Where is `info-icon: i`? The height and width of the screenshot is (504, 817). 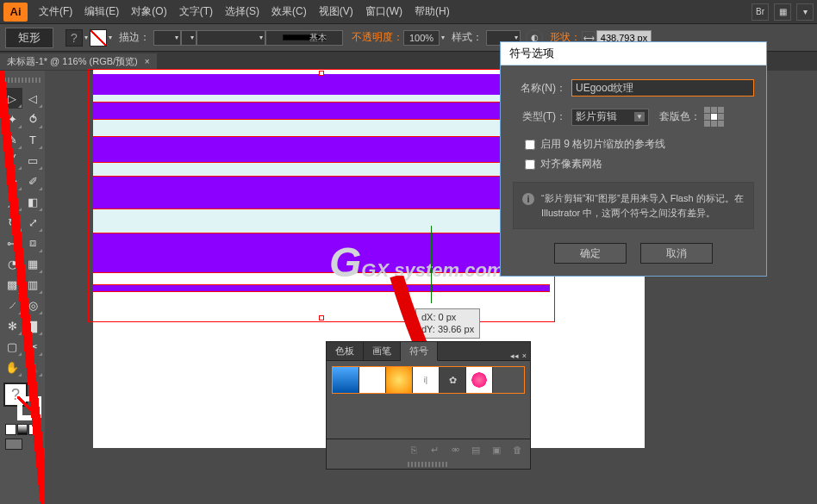 info-icon: i is located at coordinates (528, 199).